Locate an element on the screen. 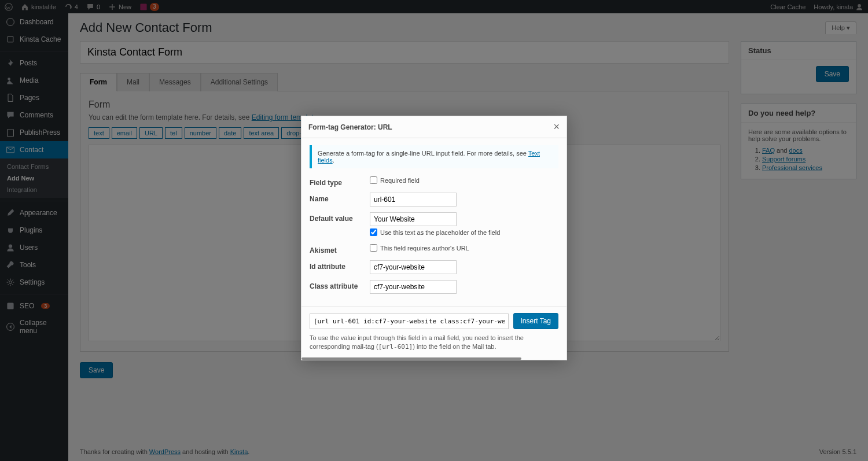 This screenshot has height=461, width=868. placeholder-checkbox is located at coordinates (374, 233).